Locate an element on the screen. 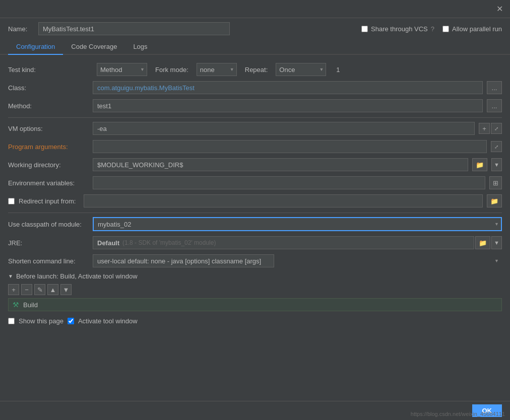 The width and height of the screenshot is (510, 420). env-vars-label: Environment variables: is located at coordinates (48, 183).